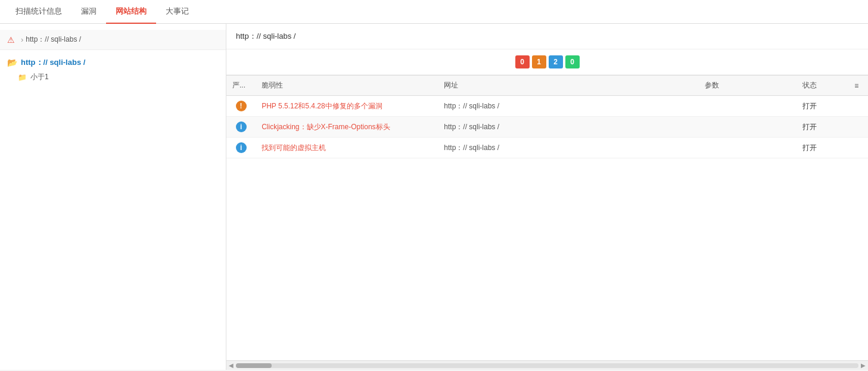 The image size is (868, 371). Describe the element at coordinates (53, 63) in the screenshot. I see `tree-root-label: http：// sqli-labs /` at that location.